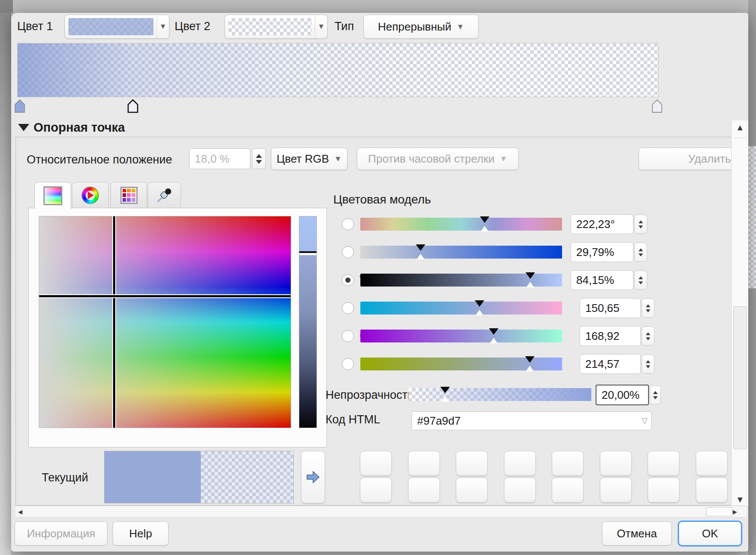 This screenshot has height=555, width=756. I want to click on help-button: Help, so click(141, 533).